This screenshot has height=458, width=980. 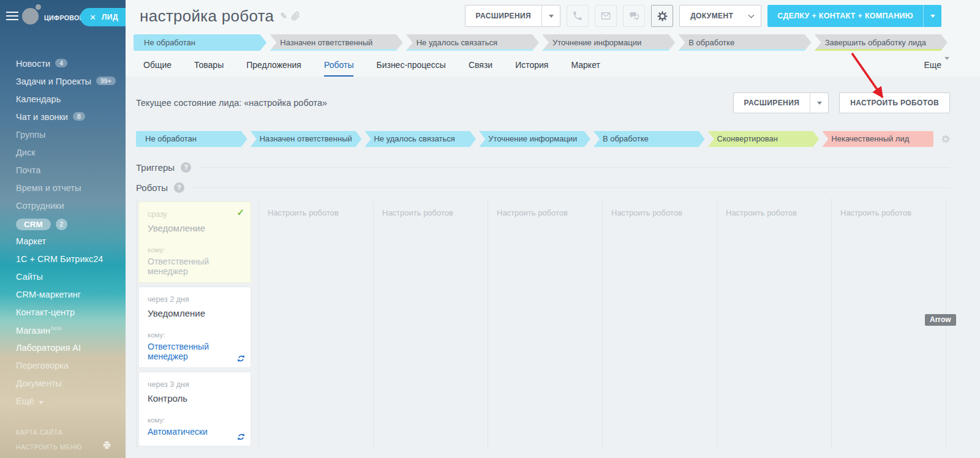 What do you see at coordinates (195, 432) in the screenshot?
I see `robot-recipient-link: Автоматически` at bounding box center [195, 432].